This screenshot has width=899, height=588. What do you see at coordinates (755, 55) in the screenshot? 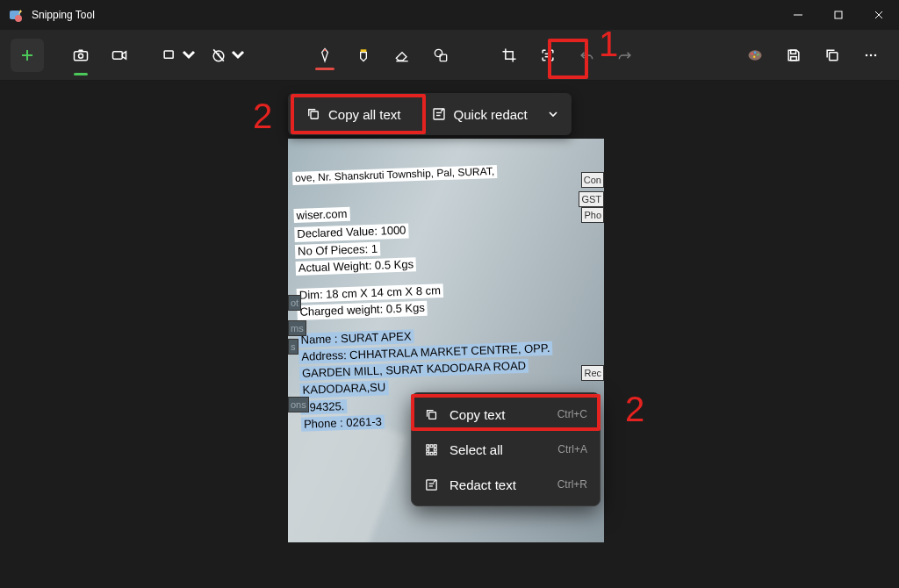
I see `paint-button` at bounding box center [755, 55].